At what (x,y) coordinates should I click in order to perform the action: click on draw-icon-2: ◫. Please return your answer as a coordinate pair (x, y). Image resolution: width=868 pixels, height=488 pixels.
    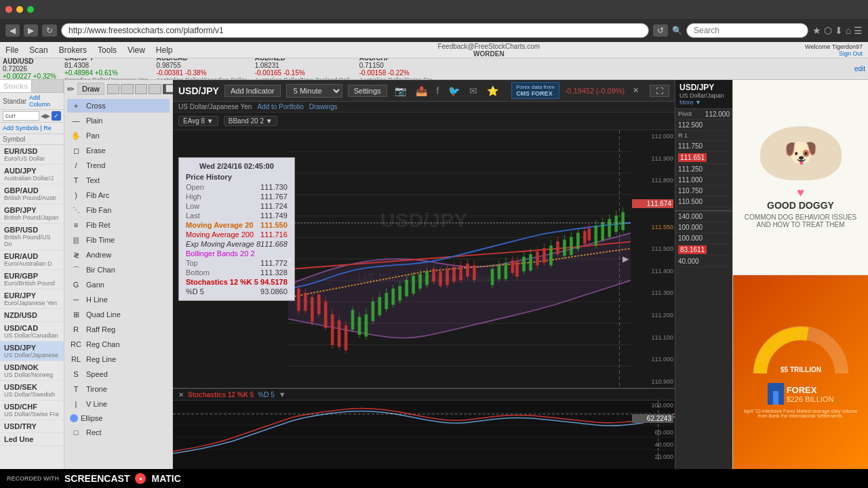
    Looking at the image, I should click on (127, 89).